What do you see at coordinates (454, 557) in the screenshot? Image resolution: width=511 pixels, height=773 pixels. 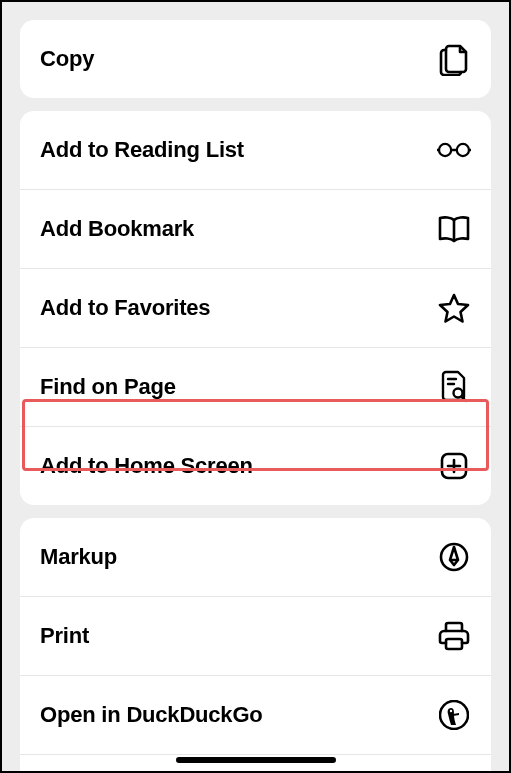 I see `markup-pen-icon` at bounding box center [454, 557].